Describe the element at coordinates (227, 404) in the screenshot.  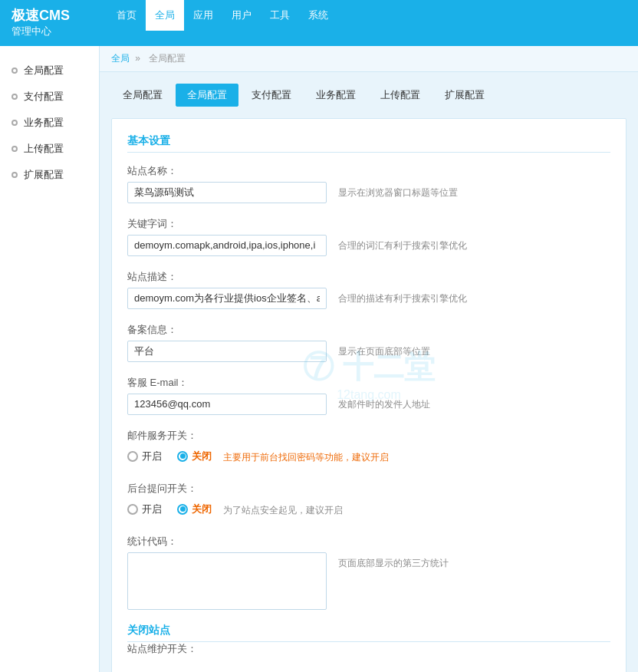
I see `email-input` at that location.